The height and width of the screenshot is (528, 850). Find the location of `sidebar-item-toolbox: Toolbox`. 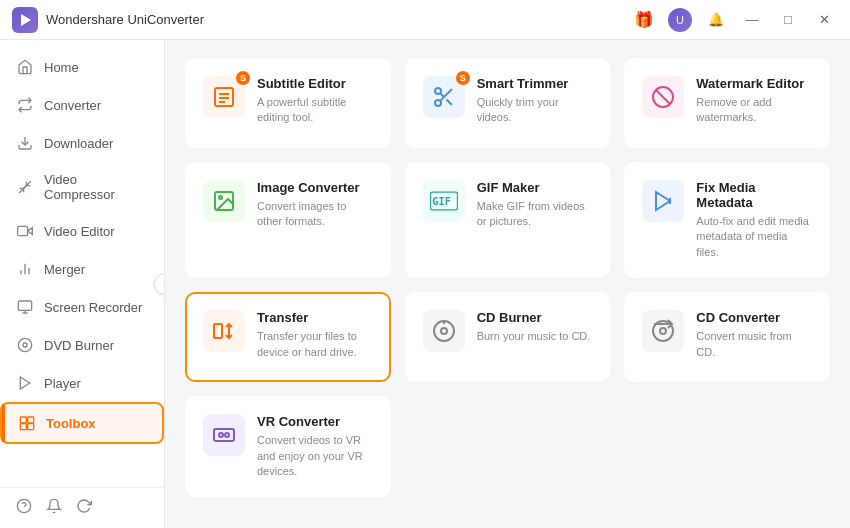

sidebar-item-toolbox: Toolbox is located at coordinates (82, 423).